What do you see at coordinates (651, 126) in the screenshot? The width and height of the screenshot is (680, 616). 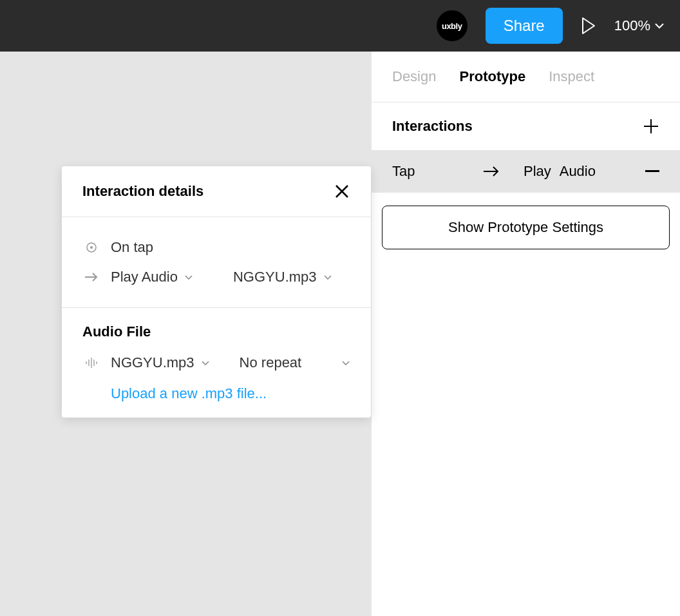 I see `add-interaction-button` at bounding box center [651, 126].